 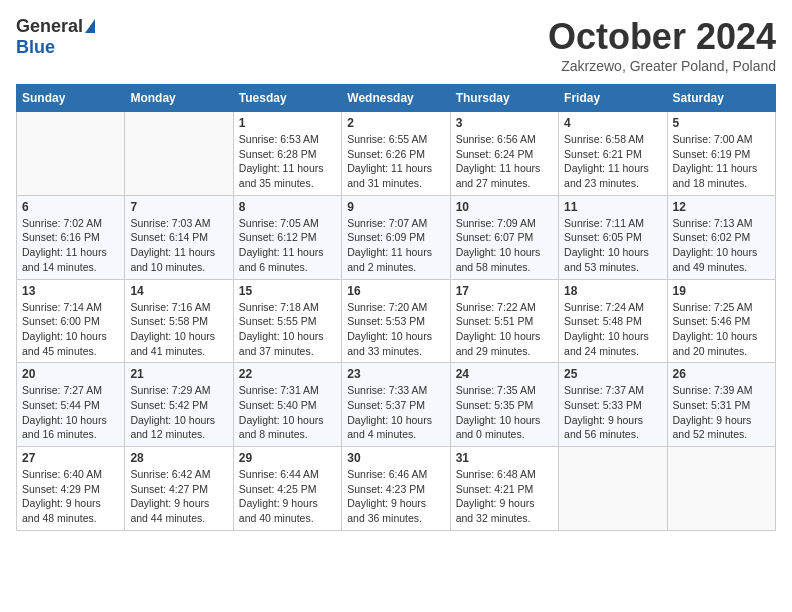 I want to click on logo-triangle-icon, so click(x=90, y=26).